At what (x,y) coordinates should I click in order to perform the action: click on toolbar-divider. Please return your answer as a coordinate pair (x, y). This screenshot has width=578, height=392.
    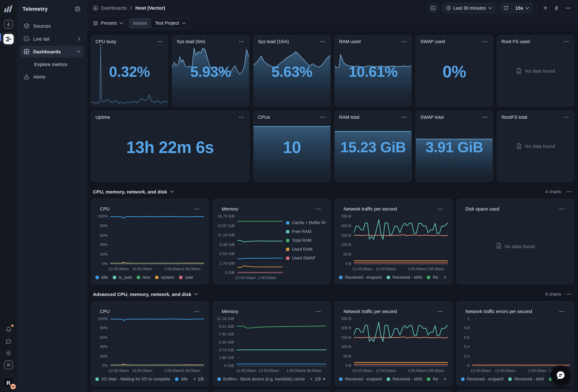
    Looking at the image, I should click on (537, 8).